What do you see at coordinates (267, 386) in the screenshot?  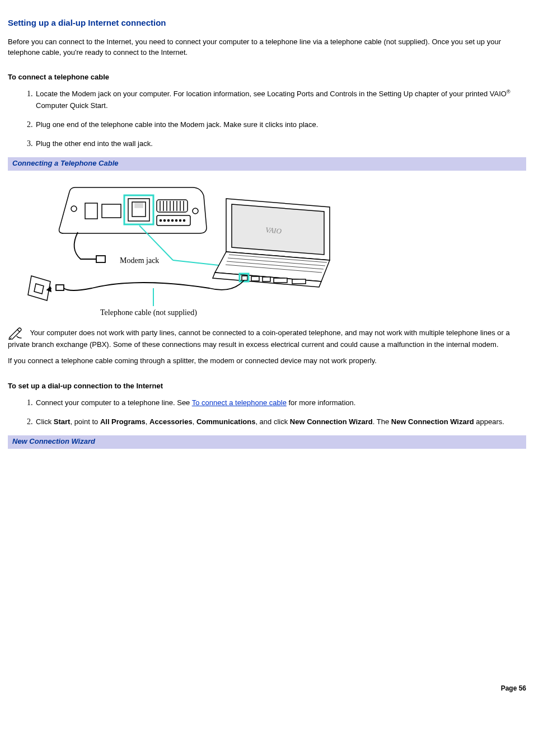 I see `setup-dialup-heading: To set up a dial-up connection to the In…` at bounding box center [267, 386].